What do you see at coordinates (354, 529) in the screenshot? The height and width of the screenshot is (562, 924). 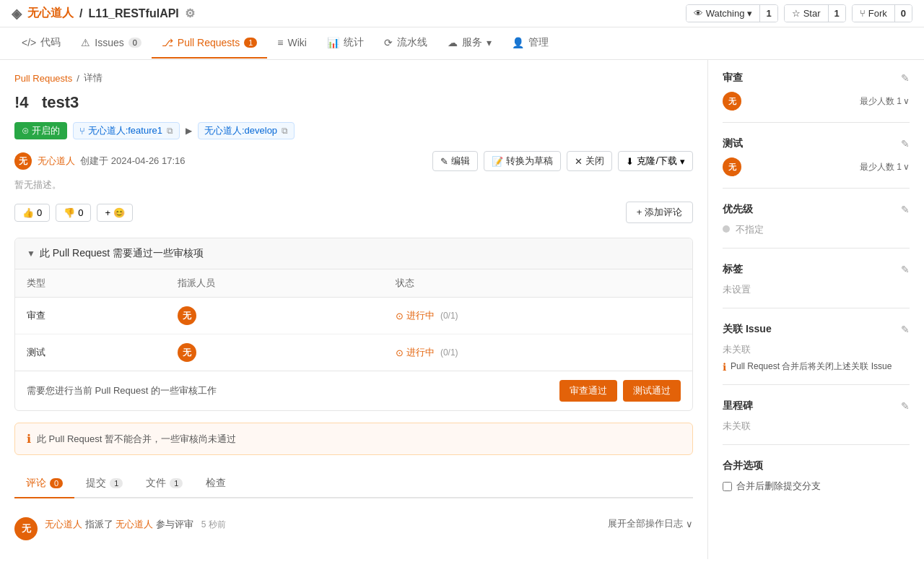 I see `activity-item: 无 无心道人 指派了 无心道人 参与评审 5 秒前 展开全部操作日志 ∨` at bounding box center [354, 529].